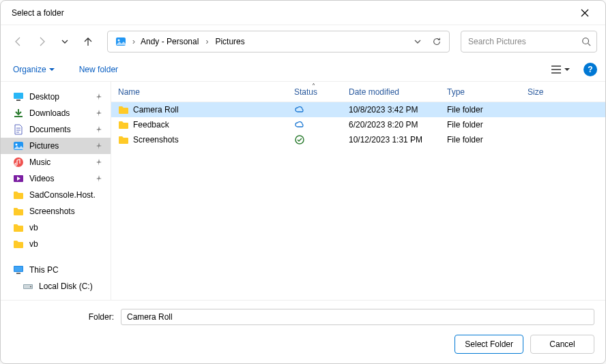 The width and height of the screenshot is (606, 364). Describe the element at coordinates (65, 42) in the screenshot. I see `recent-locations-button` at that location.